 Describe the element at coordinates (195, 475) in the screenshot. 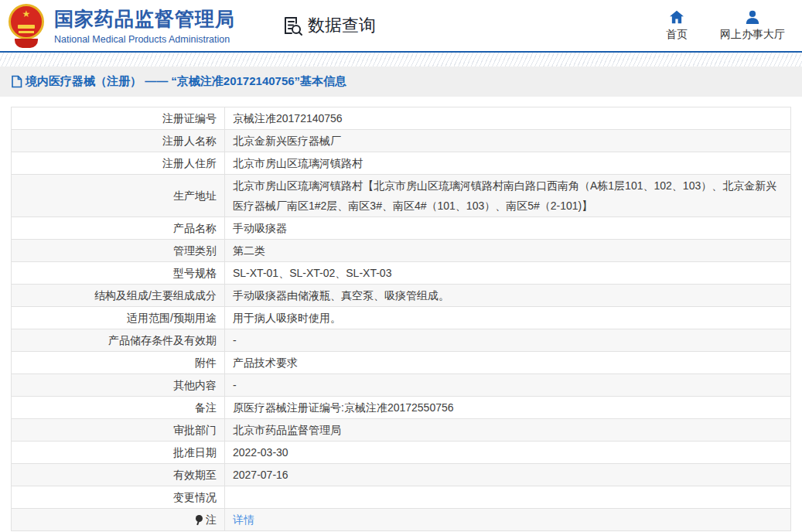

I see `row-label-text: 有效期至` at that location.